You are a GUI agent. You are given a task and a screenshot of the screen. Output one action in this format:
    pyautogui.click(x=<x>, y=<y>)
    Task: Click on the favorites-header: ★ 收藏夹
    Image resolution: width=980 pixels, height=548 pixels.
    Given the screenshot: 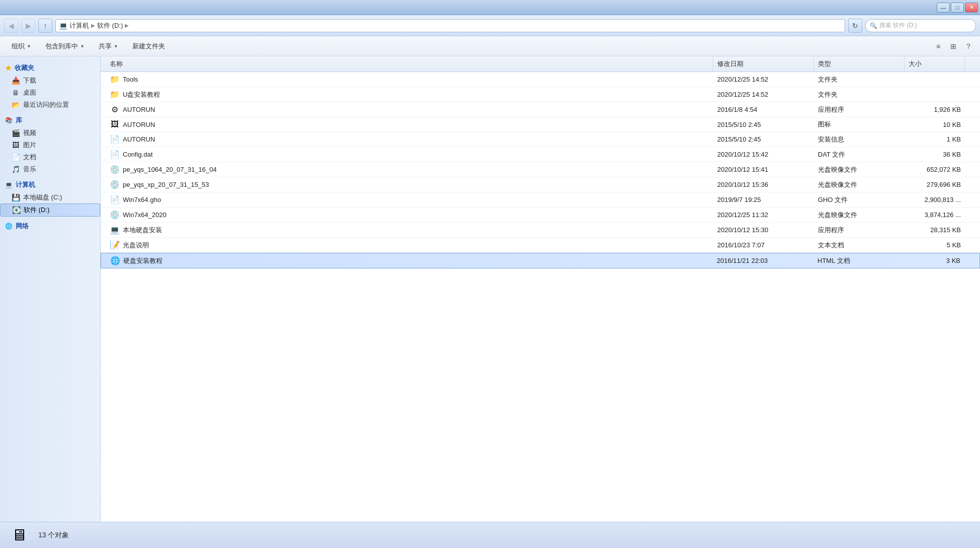 What is the action you would take?
    pyautogui.click(x=50, y=68)
    